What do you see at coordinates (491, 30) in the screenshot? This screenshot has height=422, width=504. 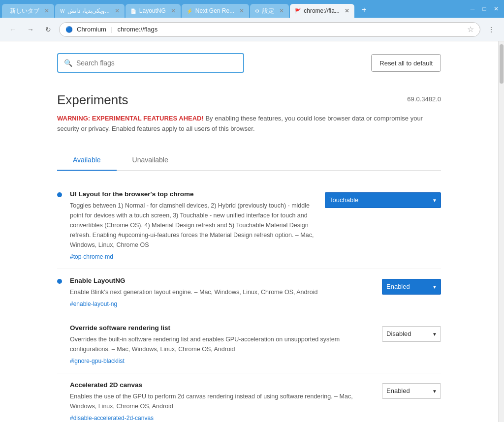 I see `toolbar-right: ⋮` at bounding box center [491, 30].